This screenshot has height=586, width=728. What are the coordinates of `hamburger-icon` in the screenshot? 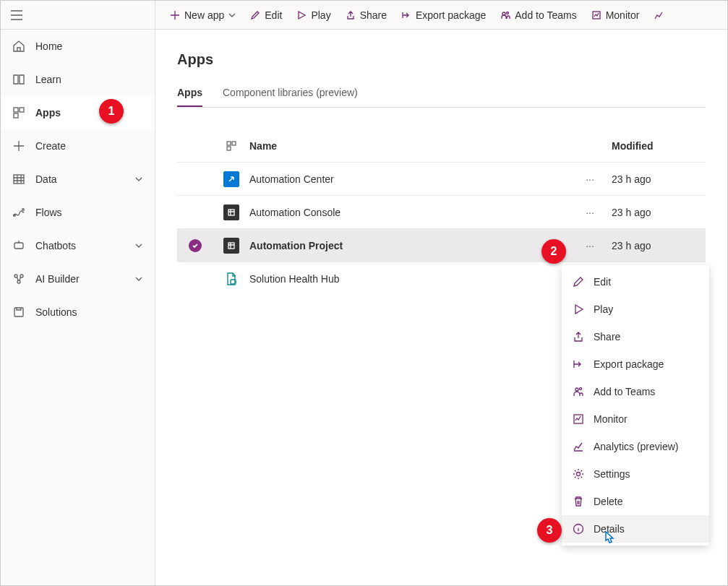 It's located at (17, 15).